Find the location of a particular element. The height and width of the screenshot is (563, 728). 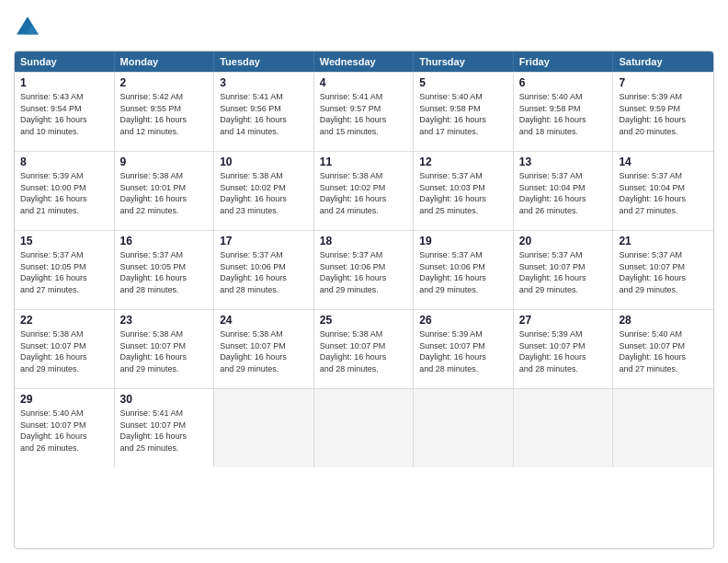

cell-sun-info: Sunrise: 5:41 AM Sunset: 9:57 PM Dayligh… is located at coordinates (364, 114).